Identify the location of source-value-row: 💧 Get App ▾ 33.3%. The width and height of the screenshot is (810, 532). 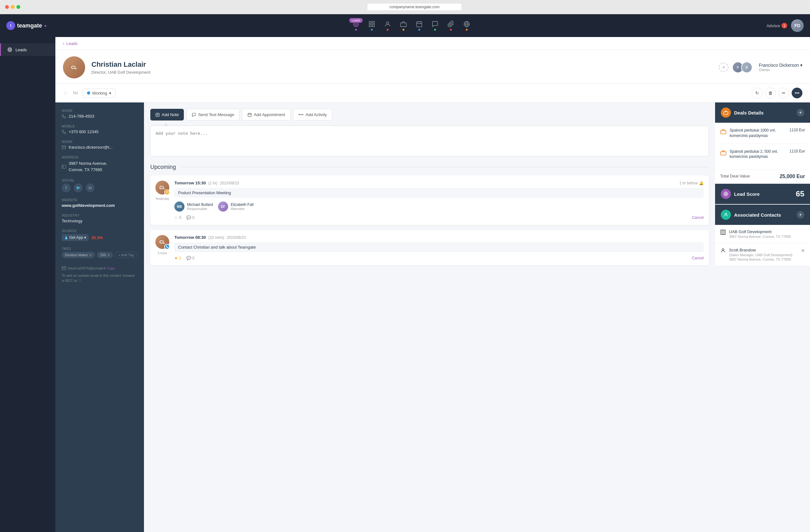
(99, 237).